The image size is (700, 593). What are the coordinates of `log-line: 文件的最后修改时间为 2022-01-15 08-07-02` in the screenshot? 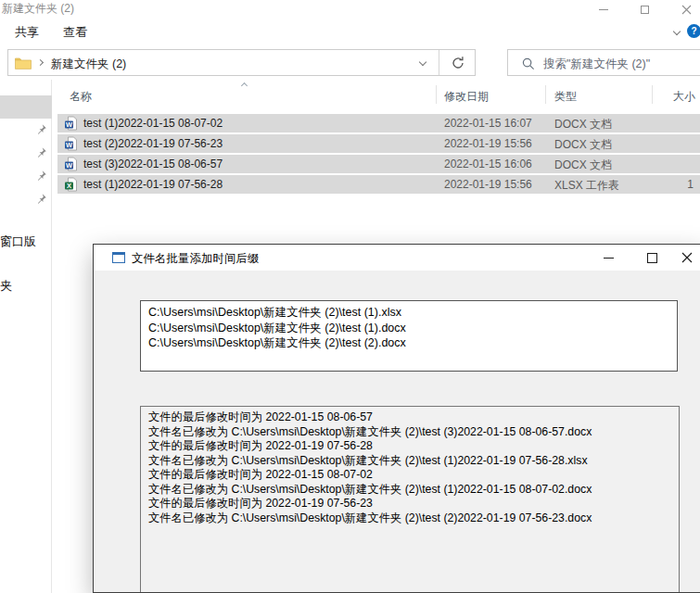 It's located at (414, 475).